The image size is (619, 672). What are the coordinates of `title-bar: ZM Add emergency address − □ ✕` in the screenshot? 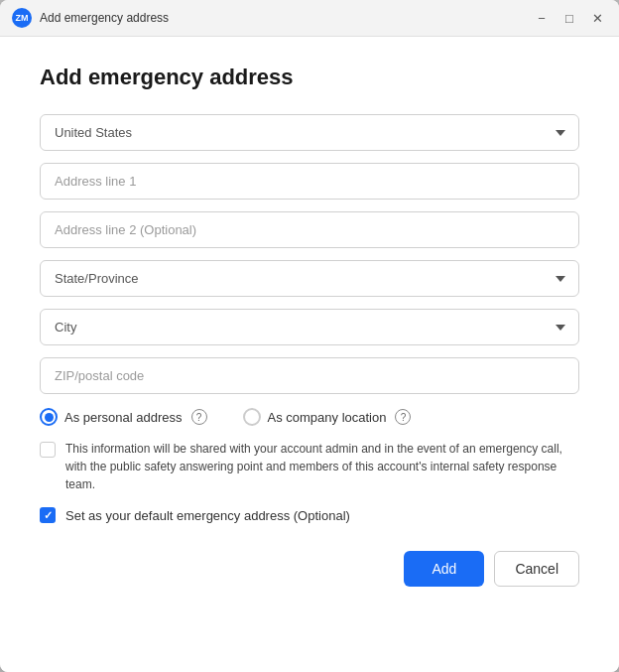 It's located at (310, 18).